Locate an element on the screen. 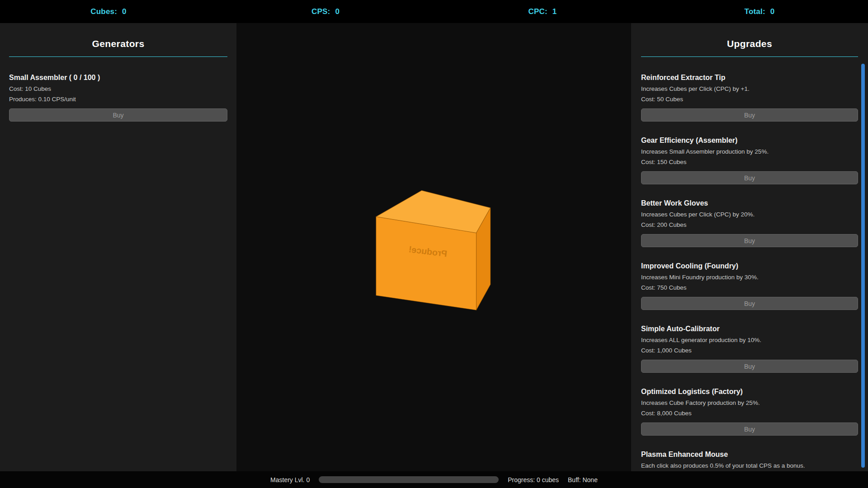 This screenshot has height=488, width=868. generators-title: Generators is located at coordinates (118, 48).